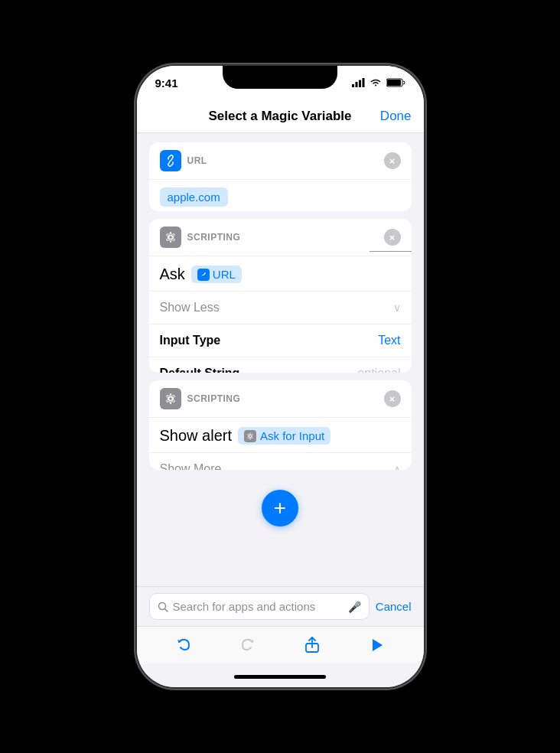 The image size is (560, 753). What do you see at coordinates (280, 562) in the screenshot?
I see `spacer` at bounding box center [280, 562].